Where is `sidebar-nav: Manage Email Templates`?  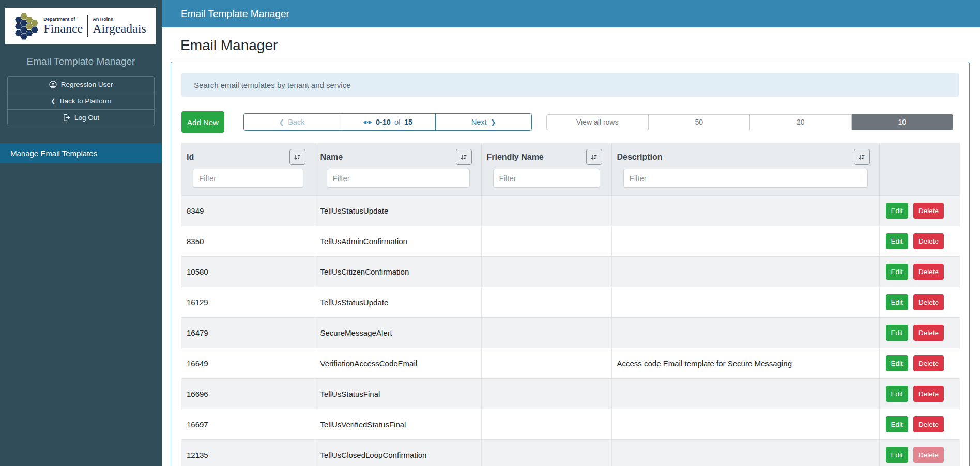 sidebar-nav: Manage Email Templates is located at coordinates (81, 153).